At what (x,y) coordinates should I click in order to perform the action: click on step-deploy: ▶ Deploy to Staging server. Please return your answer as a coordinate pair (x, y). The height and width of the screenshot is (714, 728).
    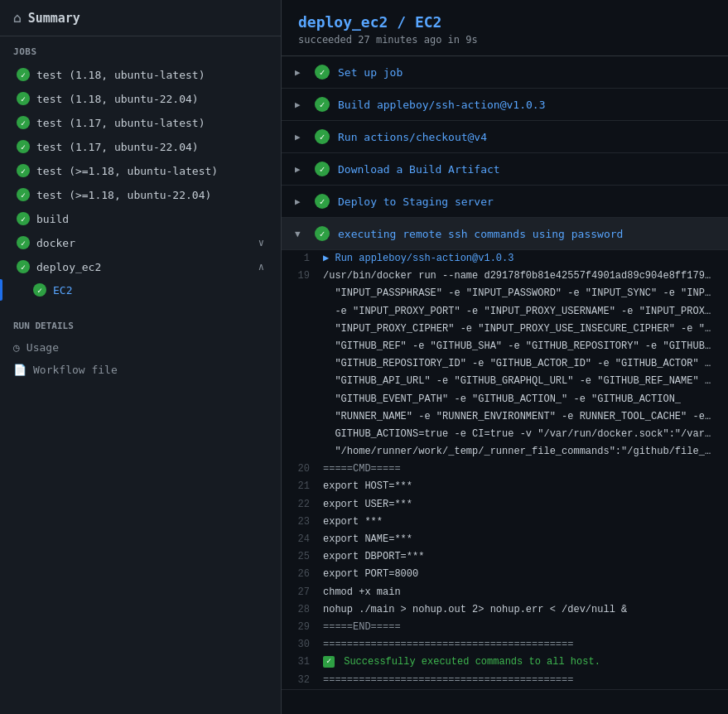
    Looking at the image, I should click on (505, 202).